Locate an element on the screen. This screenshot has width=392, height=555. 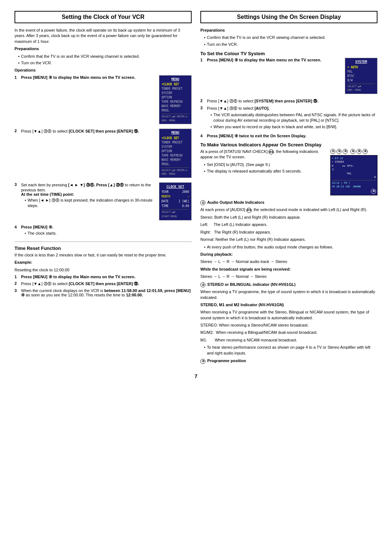
circ-2: ② is located at coordinates (339, 151).